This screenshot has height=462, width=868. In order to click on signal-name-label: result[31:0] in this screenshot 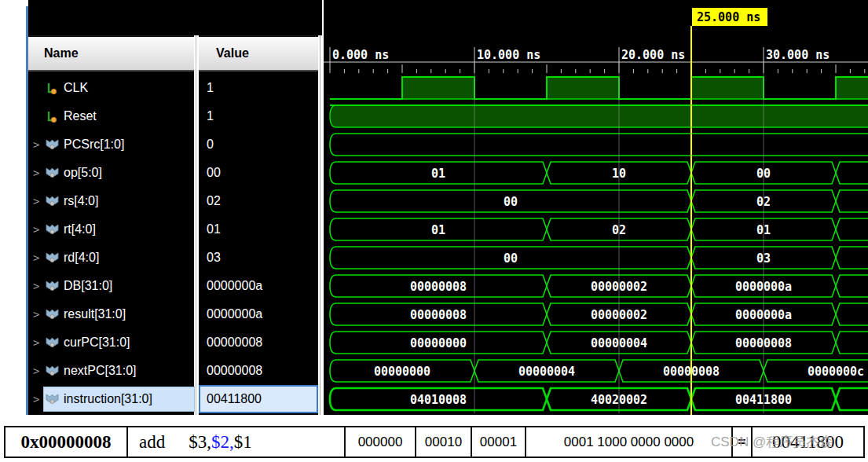, I will do `click(94, 314)`.